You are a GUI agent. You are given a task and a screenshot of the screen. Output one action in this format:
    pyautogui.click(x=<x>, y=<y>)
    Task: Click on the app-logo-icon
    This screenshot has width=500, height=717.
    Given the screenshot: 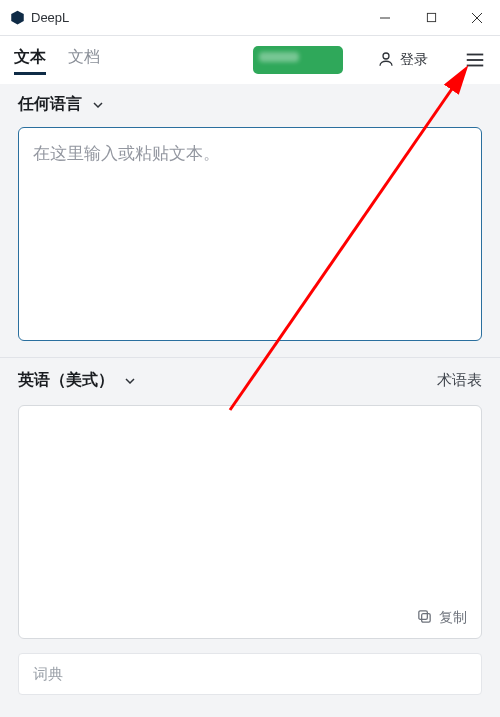 What is the action you would take?
    pyautogui.click(x=18, y=18)
    